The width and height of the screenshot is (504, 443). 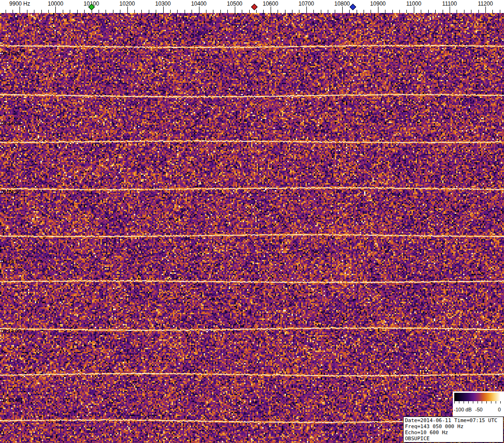 What do you see at coordinates (234, 4) in the screenshot?
I see `freq-scale-label: 10500` at bounding box center [234, 4].